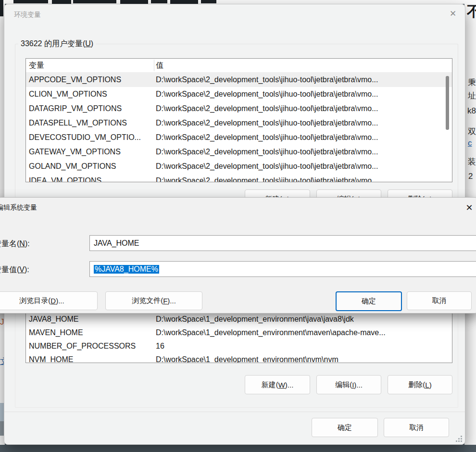 This screenshot has width=476, height=452. Describe the element at coordinates (343, 385) in the screenshot. I see `button-text: 编辑(` at that location.